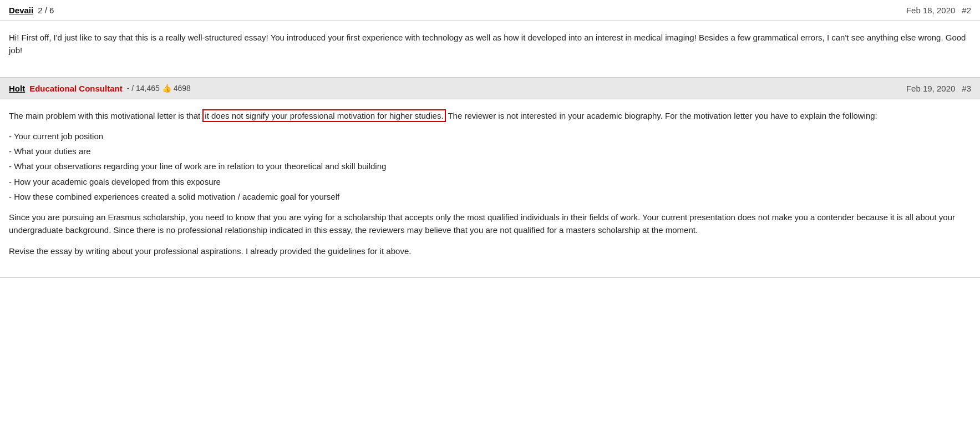 This screenshot has height=441, width=980. I want to click on post1-text: Hi! First off, I'd just like to say that…, so click(490, 44).